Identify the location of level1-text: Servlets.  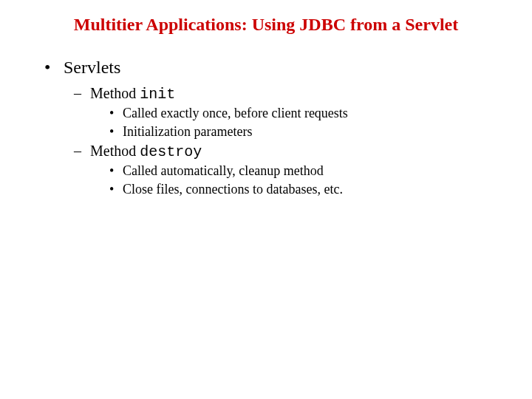
(92, 67).